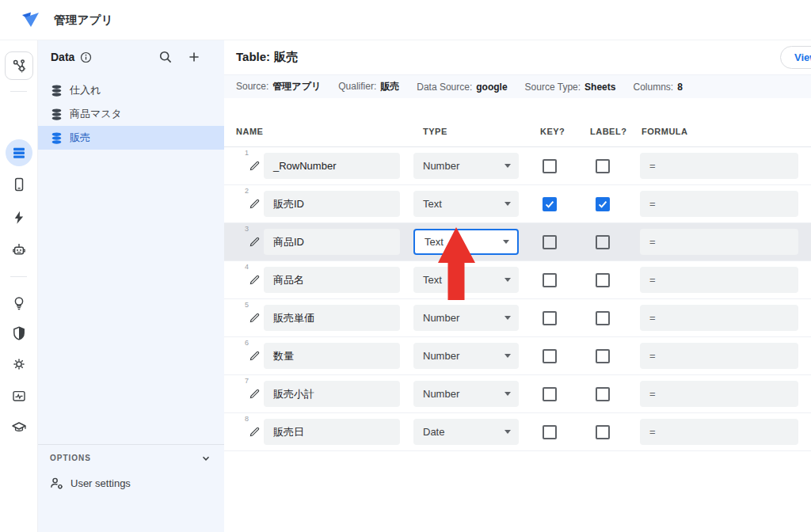  Describe the element at coordinates (466, 432) in the screenshot. I see `column-type-dropdown: Date` at that location.